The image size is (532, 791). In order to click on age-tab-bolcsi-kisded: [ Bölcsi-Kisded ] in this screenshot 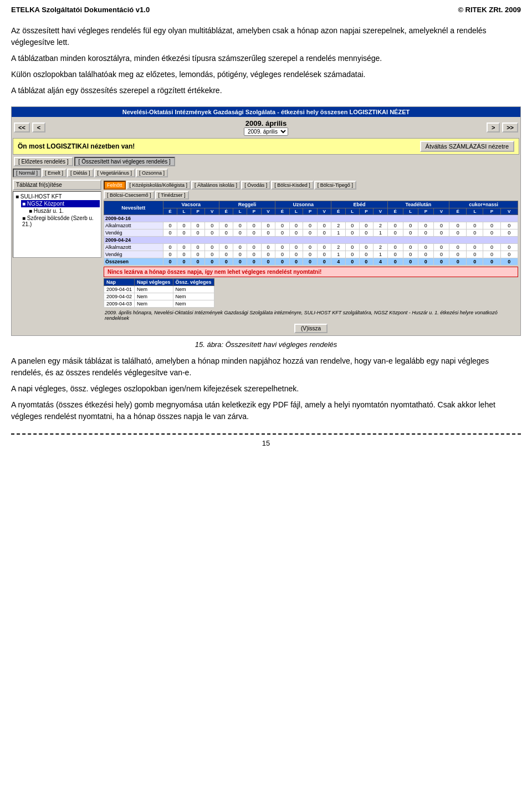, I will do `click(293, 185)`.